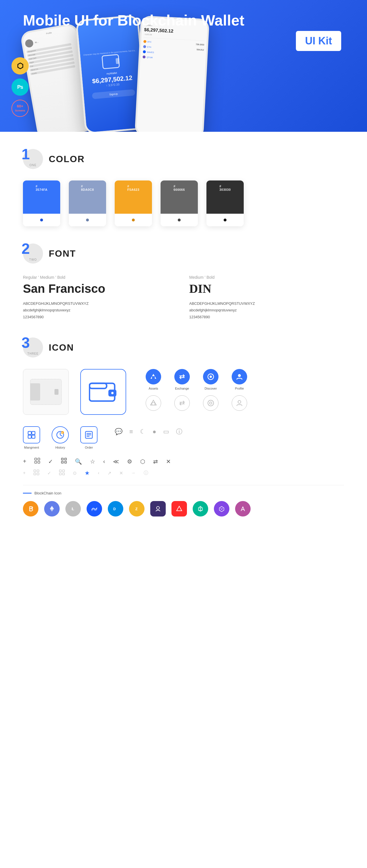 Image resolution: width=367 pixels, height=868 pixels. Describe the element at coordinates (172, 73) in the screenshot. I see `phone-right: + myWallet $6,297,502.12 ↑ 3,572.33 BTC …` at that location.